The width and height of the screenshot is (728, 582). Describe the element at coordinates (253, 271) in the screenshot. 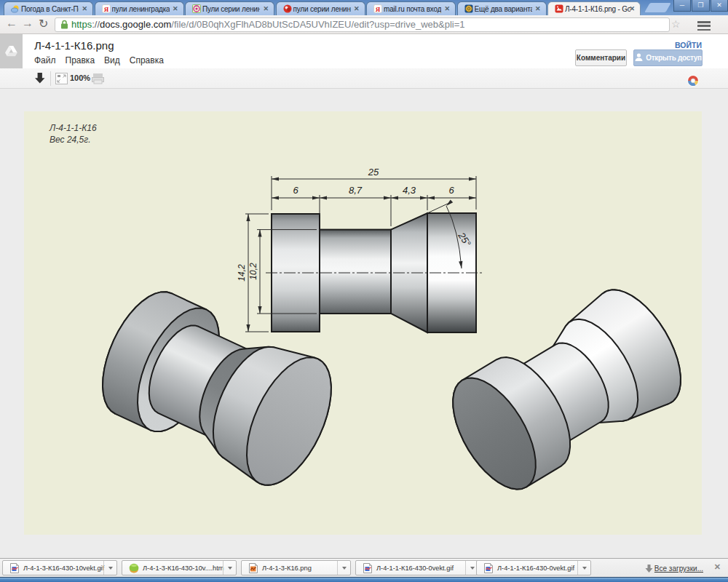

I see `svg-text: 10,2` at that location.